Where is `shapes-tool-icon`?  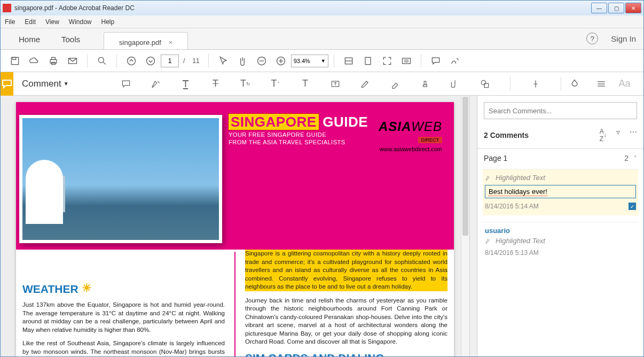
shapes-tool-icon is located at coordinates (485, 84).